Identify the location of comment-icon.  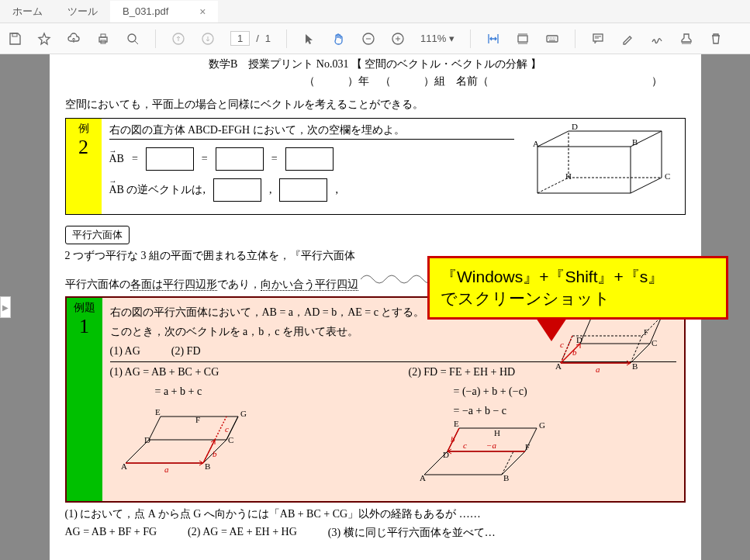
(598, 39).